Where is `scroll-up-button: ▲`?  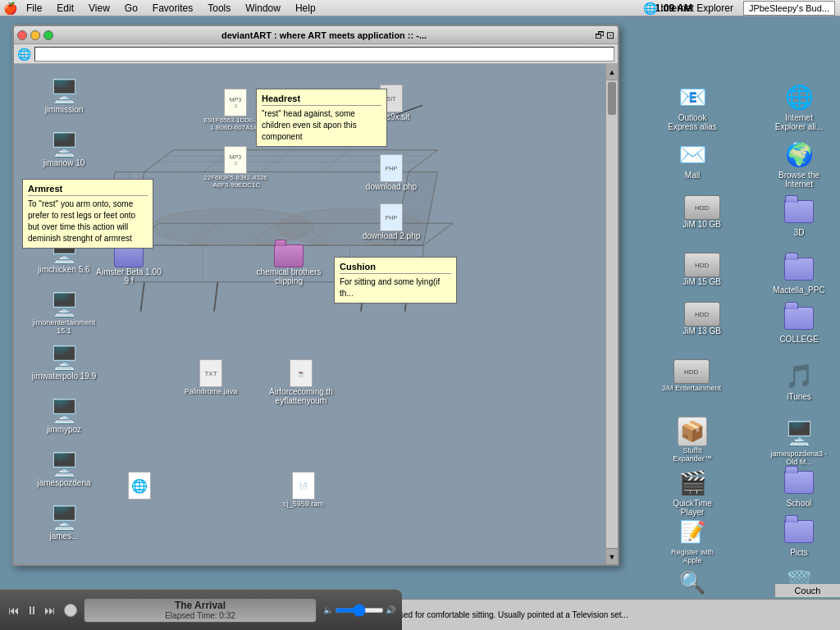
scroll-up-button: ▲ is located at coordinates (612, 72).